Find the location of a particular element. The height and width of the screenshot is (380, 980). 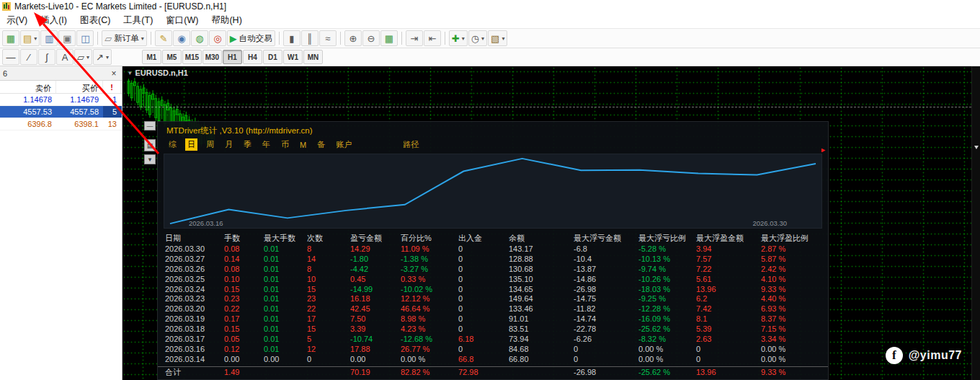

panel-minimize-button: — is located at coordinates (150, 125).